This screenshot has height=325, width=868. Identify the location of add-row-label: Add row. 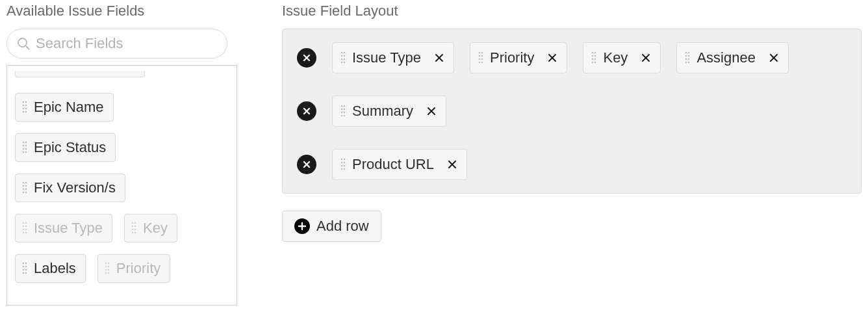
(343, 226).